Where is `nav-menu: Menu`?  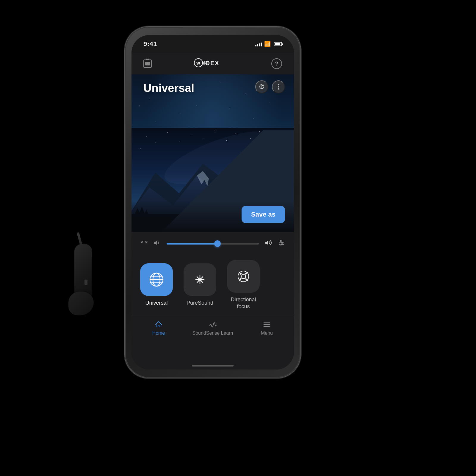 nav-menu: Menu is located at coordinates (267, 328).